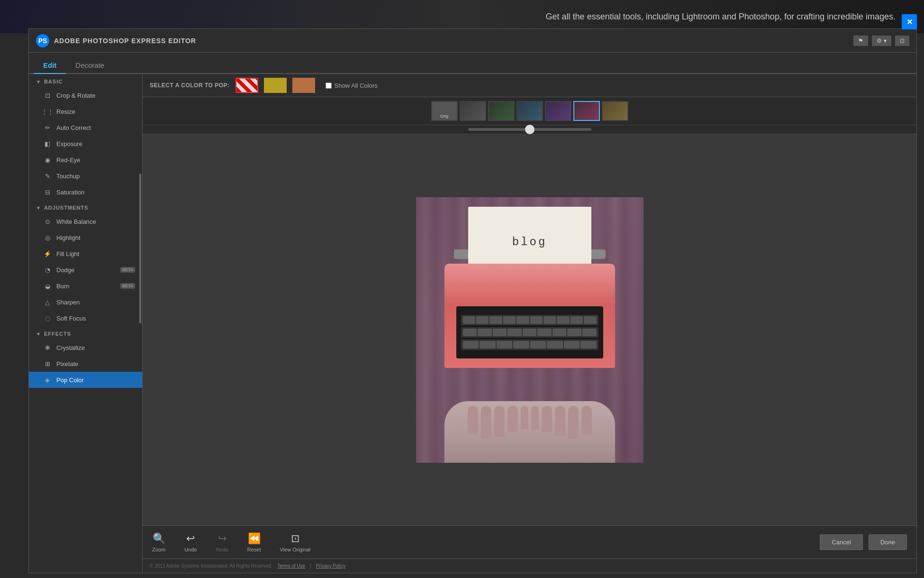  I want to click on crystallize-icon: ❋, so click(47, 348).